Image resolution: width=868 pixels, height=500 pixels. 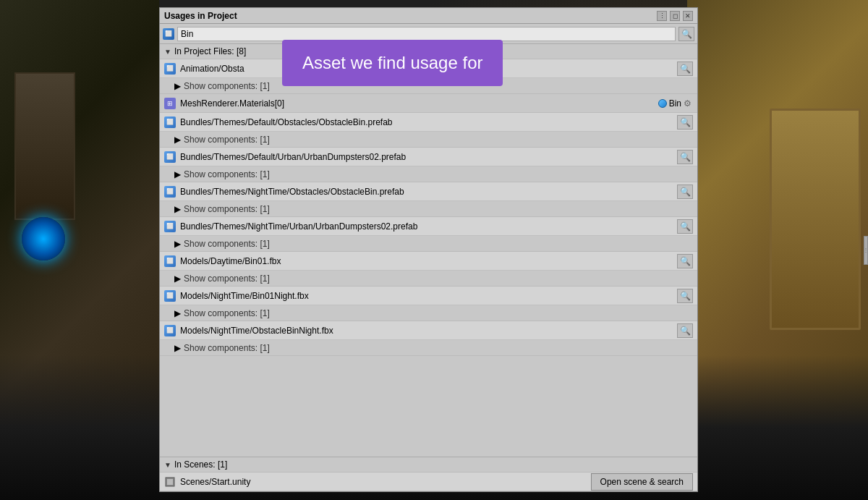 I want to click on in-project-files-header: ▼ In Project Files: [8], so click(x=428, y=52).